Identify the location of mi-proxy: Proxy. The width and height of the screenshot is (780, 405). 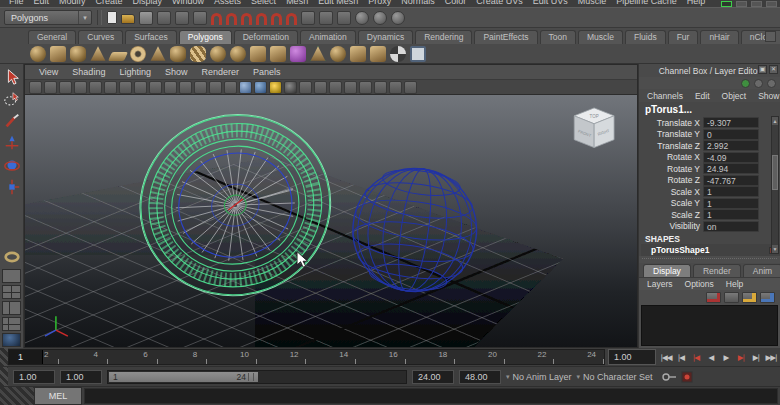
(380, 3).